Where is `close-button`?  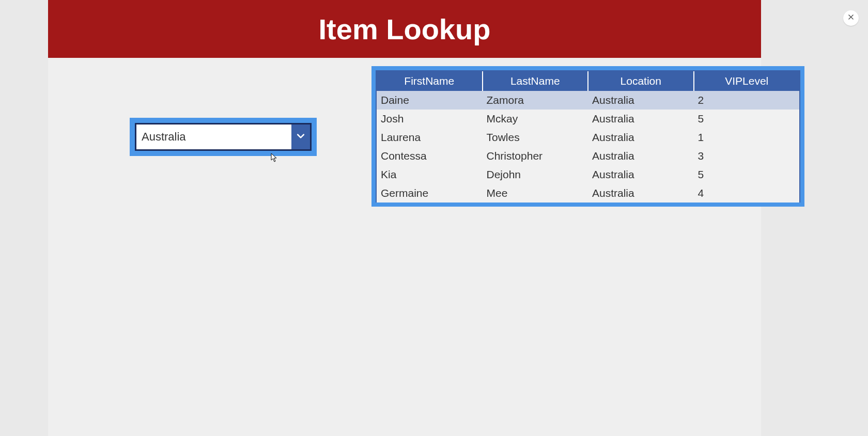
close-button is located at coordinates (851, 18).